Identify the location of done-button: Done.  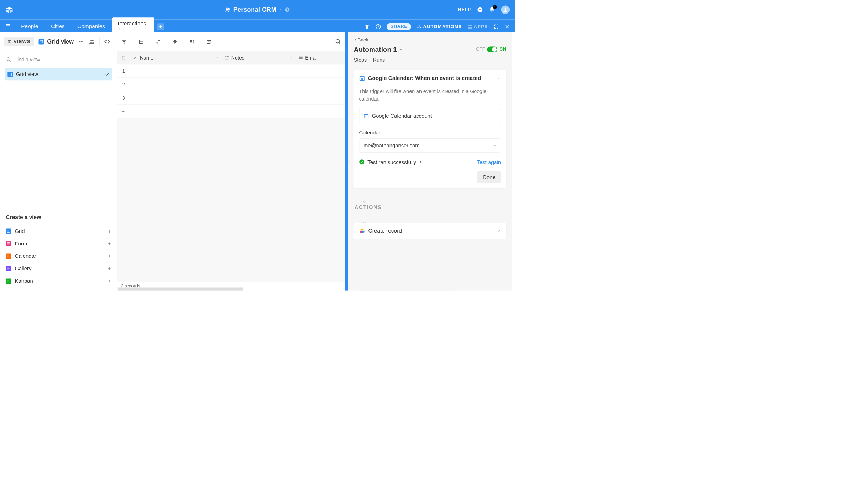
(489, 177).